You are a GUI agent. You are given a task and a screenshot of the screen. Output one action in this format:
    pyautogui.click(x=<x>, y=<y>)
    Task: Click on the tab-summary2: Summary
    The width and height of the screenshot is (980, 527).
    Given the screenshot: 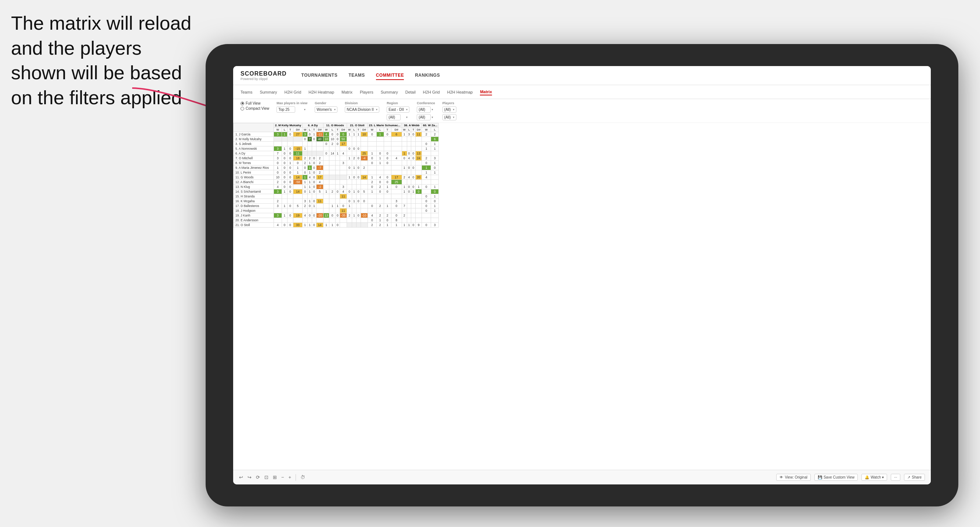 What is the action you would take?
    pyautogui.click(x=390, y=92)
    